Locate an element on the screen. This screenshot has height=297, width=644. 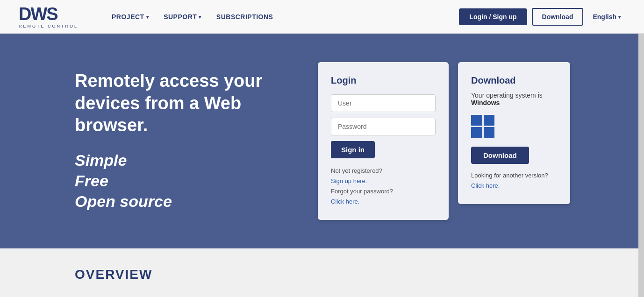
logo: DWS REMOTE CONTROL is located at coordinates (49, 17).